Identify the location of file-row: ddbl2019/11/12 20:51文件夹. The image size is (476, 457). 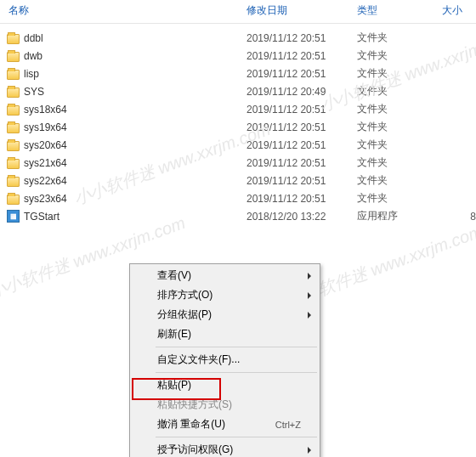
(238, 37).